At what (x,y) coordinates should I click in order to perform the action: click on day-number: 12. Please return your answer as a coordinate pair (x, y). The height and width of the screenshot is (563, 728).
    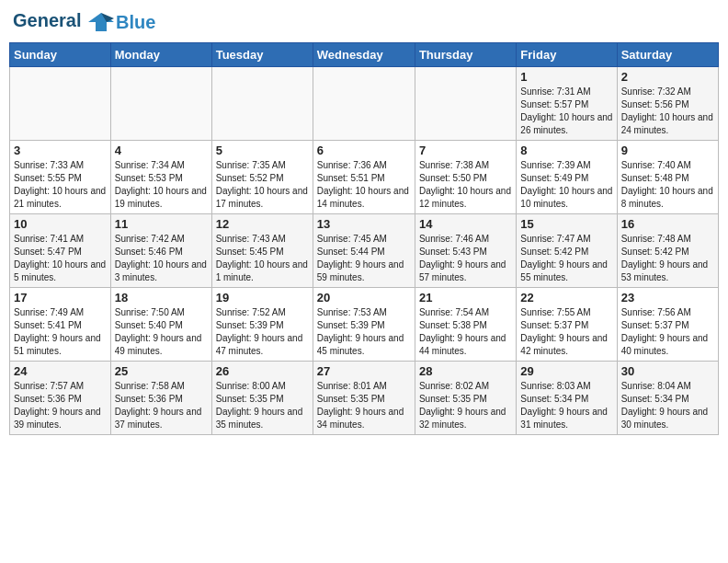
    Looking at the image, I should click on (263, 224).